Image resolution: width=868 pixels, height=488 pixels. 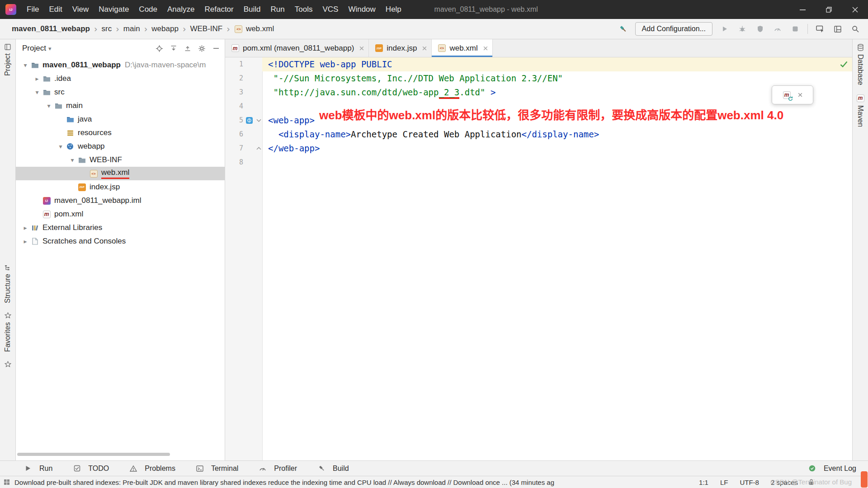 I want to click on menu-build: Build, so click(x=252, y=9).